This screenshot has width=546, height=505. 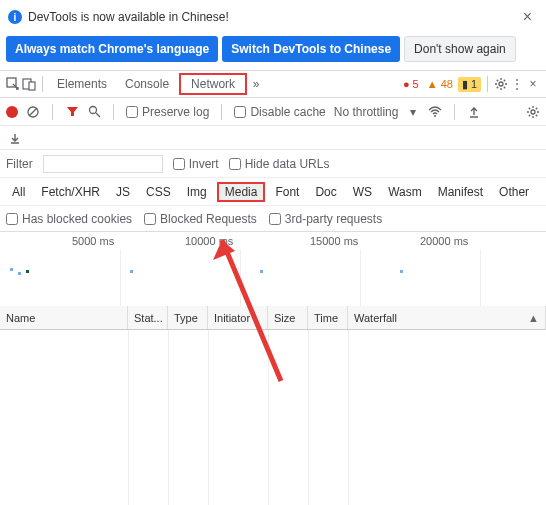 What do you see at coordinates (18, 192) in the screenshot?
I see `type-all: All` at bounding box center [18, 192].